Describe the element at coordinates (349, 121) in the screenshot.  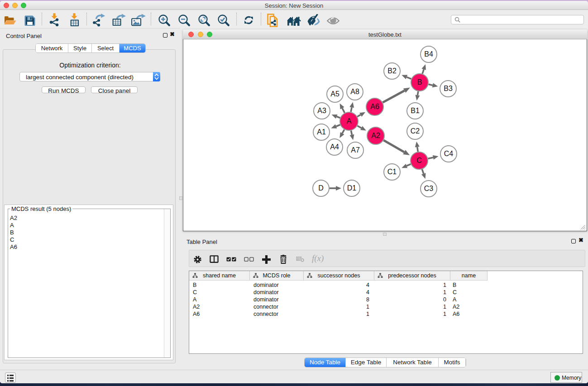
I see `svg-text: A` at that location.